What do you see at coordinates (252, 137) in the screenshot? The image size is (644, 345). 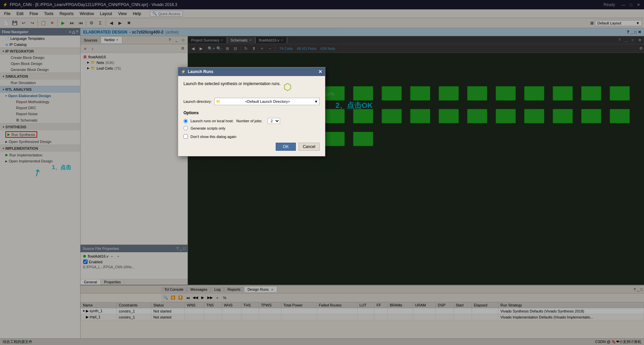 I see `no-show-row: Don't show this dialog again` at bounding box center [252, 137].